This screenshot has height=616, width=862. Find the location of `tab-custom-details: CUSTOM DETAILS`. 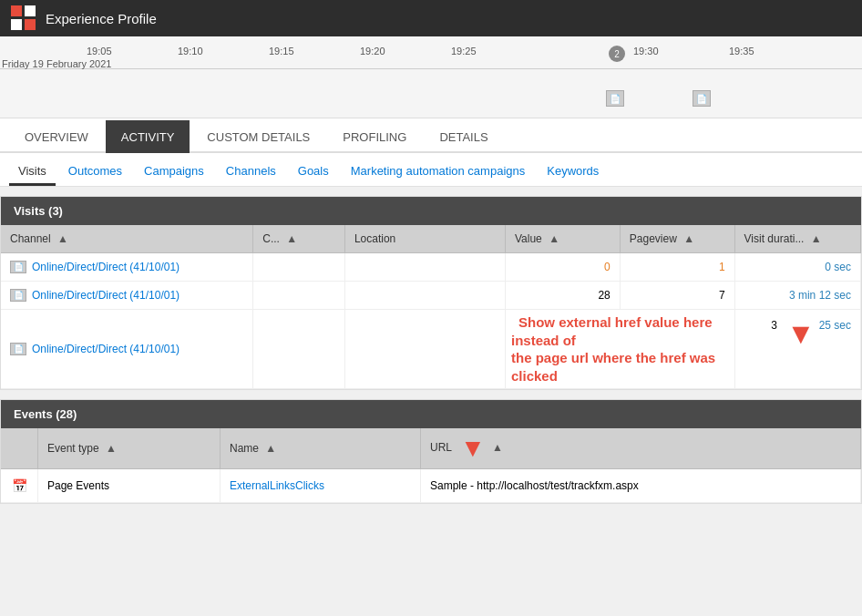

tab-custom-details: CUSTOM DETAILS is located at coordinates (259, 137).